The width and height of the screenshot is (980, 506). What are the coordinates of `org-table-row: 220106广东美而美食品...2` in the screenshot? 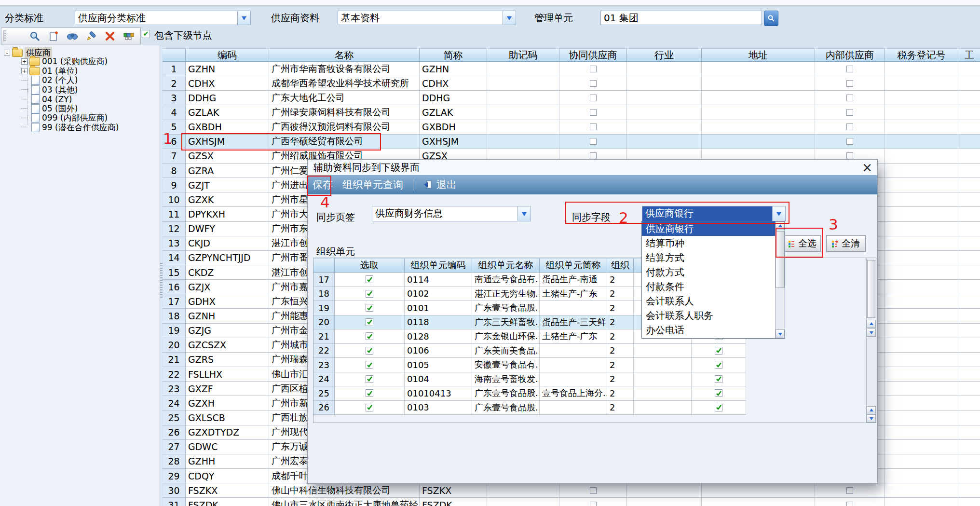 It's located at (530, 351).